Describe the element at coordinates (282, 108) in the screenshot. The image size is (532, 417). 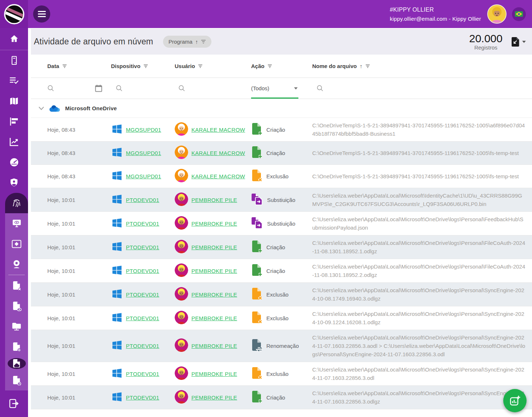
I see `group-row-onedrive: Microsoft OneDrive` at that location.